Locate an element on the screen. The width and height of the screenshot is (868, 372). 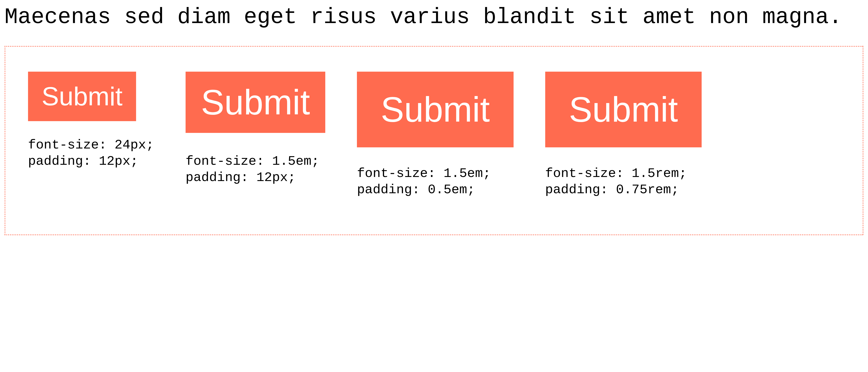
code-caption-1: font-size: 24px; padding: 12px; is located at coordinates (91, 153).